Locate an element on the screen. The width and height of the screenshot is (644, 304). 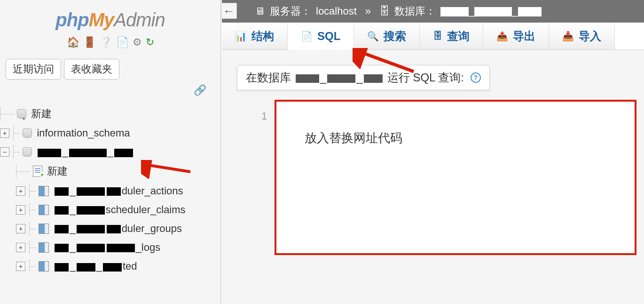
t4-suffix: _logs is located at coordinates (149, 248).